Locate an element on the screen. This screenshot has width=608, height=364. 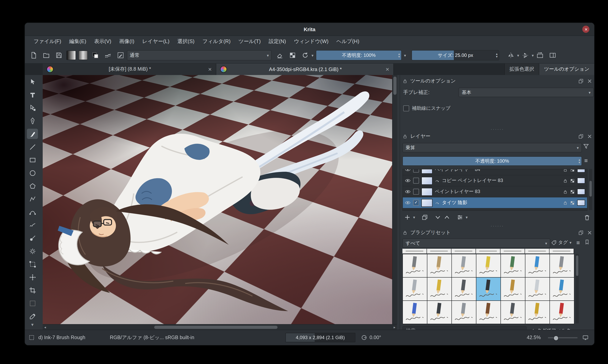
tool-dynamic-brush is located at coordinates (32, 238).